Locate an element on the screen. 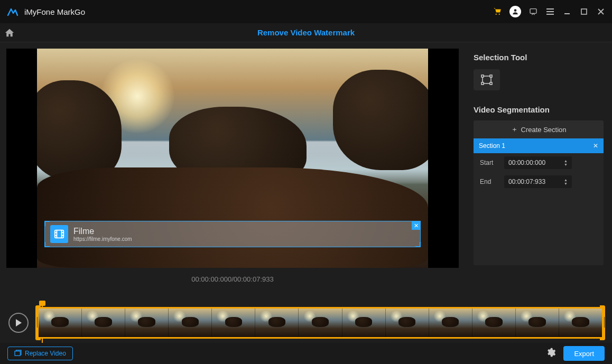 This screenshot has width=612, height=364. replace-icon is located at coordinates (18, 354).